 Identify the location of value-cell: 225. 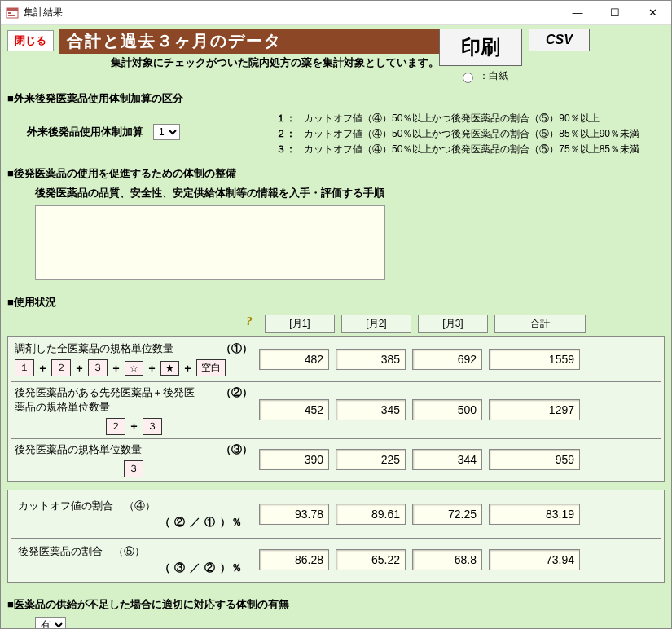
(371, 460).